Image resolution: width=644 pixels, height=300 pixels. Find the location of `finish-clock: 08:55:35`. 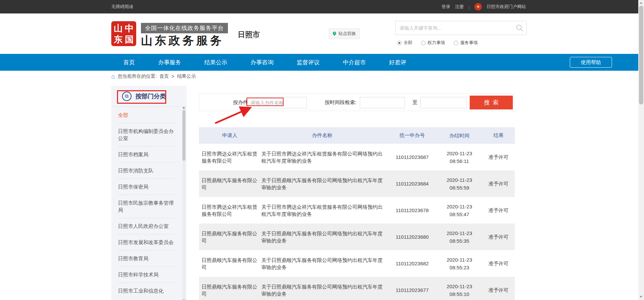

finish-clock: 08:55:35 is located at coordinates (459, 241).